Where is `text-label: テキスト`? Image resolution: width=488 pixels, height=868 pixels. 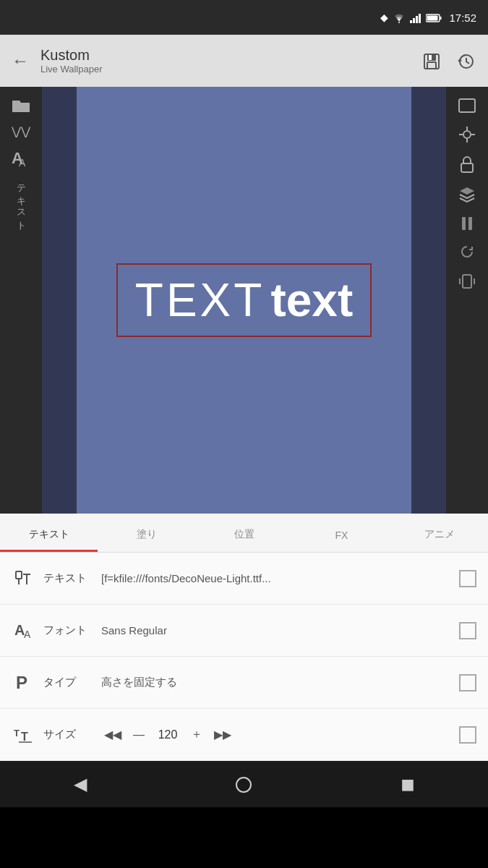
text-label: テキスト is located at coordinates (68, 579).